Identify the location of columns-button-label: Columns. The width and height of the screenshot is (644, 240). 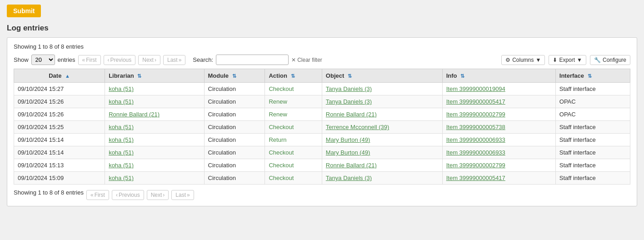
(523, 60).